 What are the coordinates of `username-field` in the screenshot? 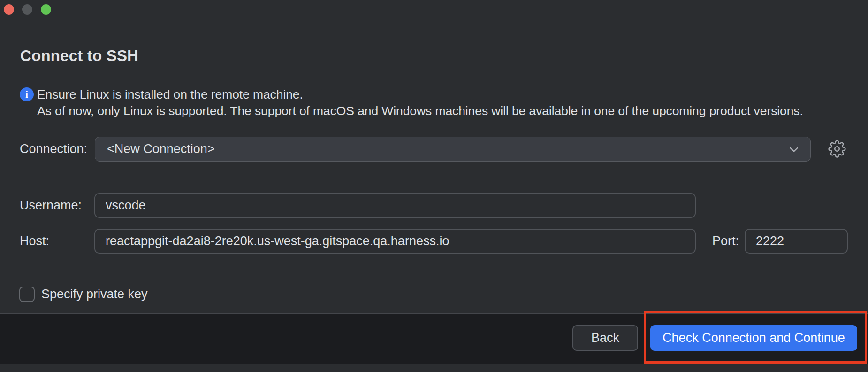 It's located at (395, 206).